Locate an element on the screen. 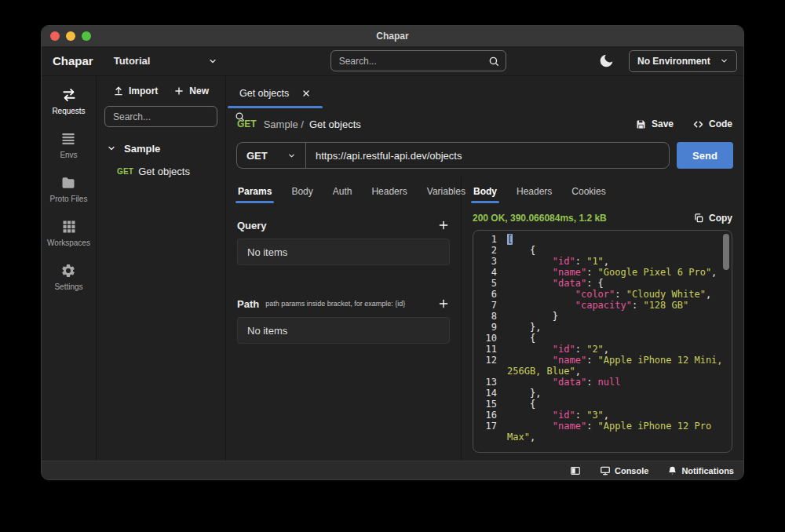  tab-body-label: Body is located at coordinates (301, 191).